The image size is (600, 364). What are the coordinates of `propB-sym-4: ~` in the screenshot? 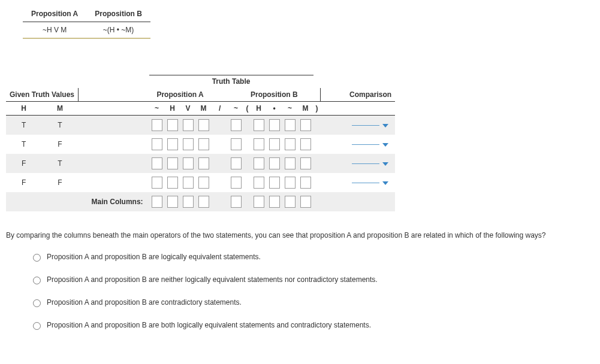 It's located at (290, 109).